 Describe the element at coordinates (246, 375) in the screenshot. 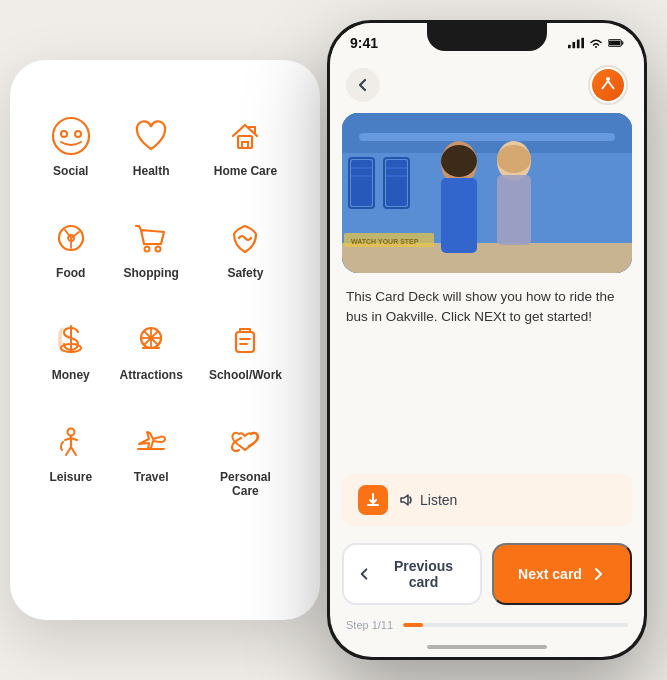

I see `school-work-label: School/Work` at that location.